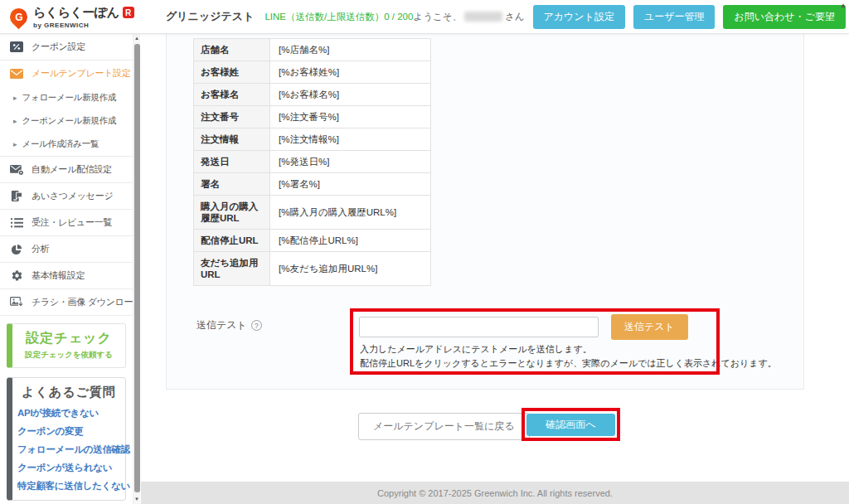 The width and height of the screenshot is (849, 504). I want to click on faq-link-api-connection: APIが接続できない, so click(69, 413).